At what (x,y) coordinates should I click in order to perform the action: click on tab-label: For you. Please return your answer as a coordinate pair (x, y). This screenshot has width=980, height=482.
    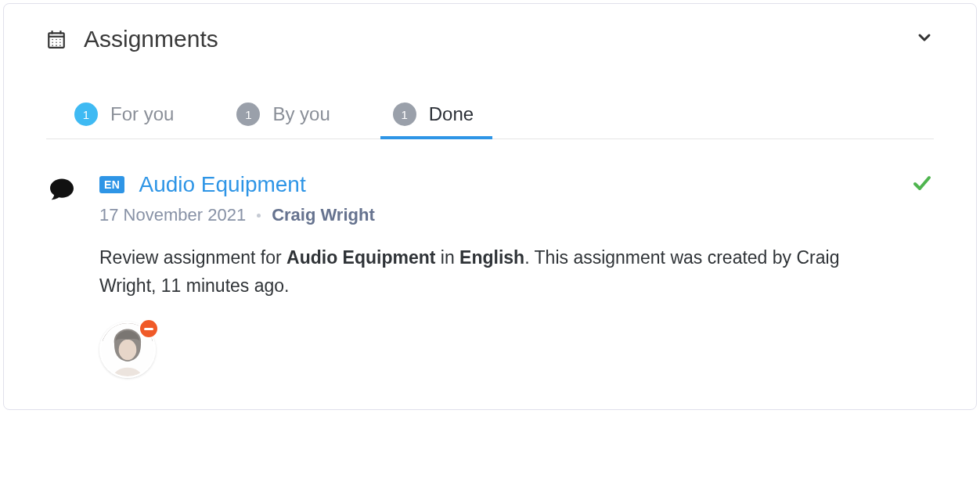
    Looking at the image, I should click on (142, 114).